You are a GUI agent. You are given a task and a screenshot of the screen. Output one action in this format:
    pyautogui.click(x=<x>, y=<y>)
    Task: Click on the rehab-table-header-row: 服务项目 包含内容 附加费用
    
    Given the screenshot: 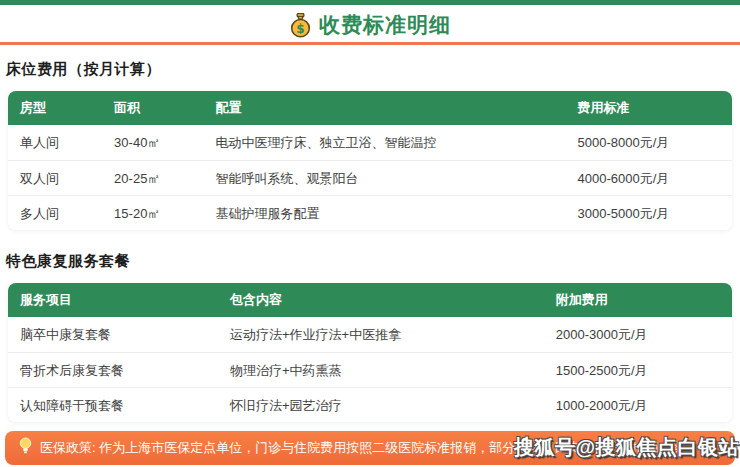 What is the action you would take?
    pyautogui.click(x=370, y=300)
    